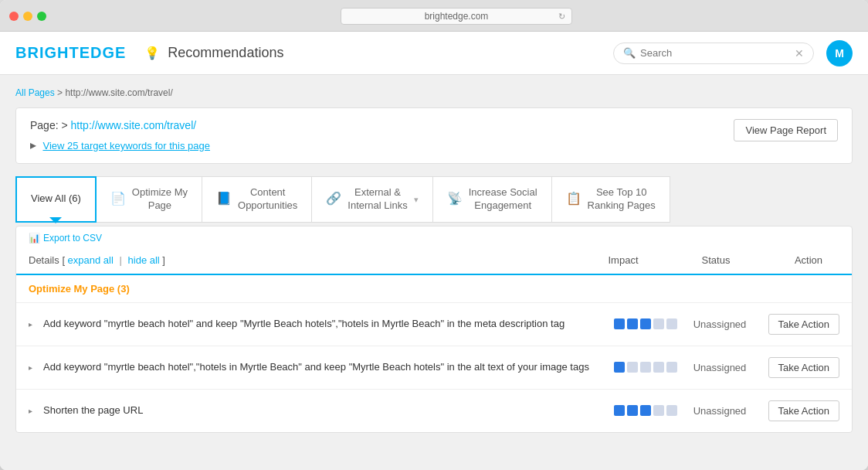 This screenshot has height=470, width=868. What do you see at coordinates (434, 93) in the screenshot?
I see `breadcrumb: All Pages > http://www.site.com/travel/` at bounding box center [434, 93].